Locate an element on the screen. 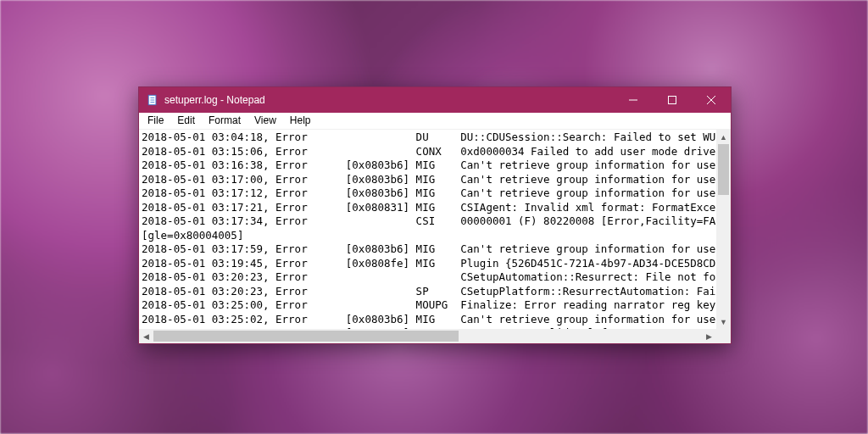 The image size is (868, 434). scroll-down-arrow-icon: ▼ is located at coordinates (724, 322).